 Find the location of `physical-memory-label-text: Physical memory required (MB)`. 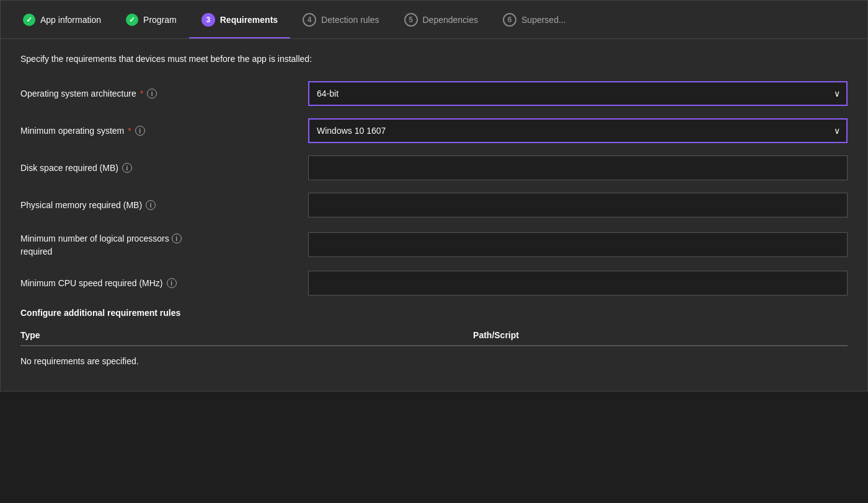

physical-memory-label-text: Physical memory required (MB) is located at coordinates (81, 205).